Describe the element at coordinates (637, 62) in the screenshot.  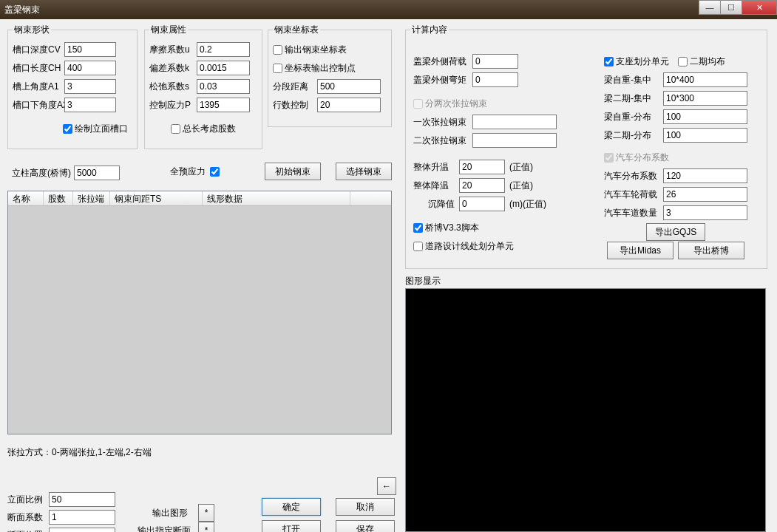
I see `support-div-check: 支座划分单元` at that location.